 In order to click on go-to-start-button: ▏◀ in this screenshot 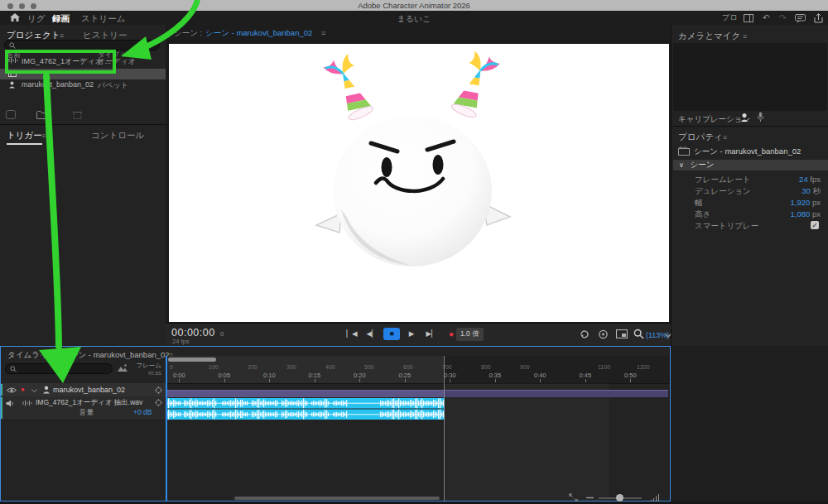, I will do `click(352, 334)`.